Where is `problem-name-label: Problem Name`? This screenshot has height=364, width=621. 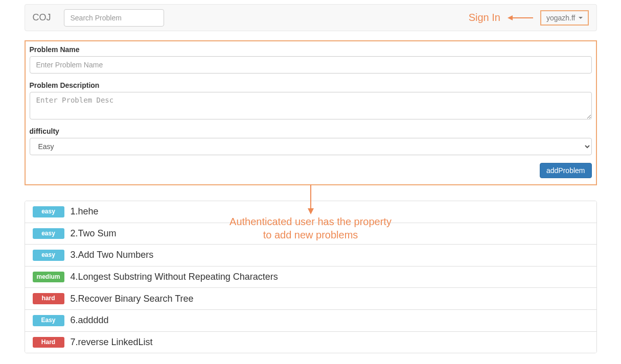
problem-name-label: Problem Name is located at coordinates (311, 50).